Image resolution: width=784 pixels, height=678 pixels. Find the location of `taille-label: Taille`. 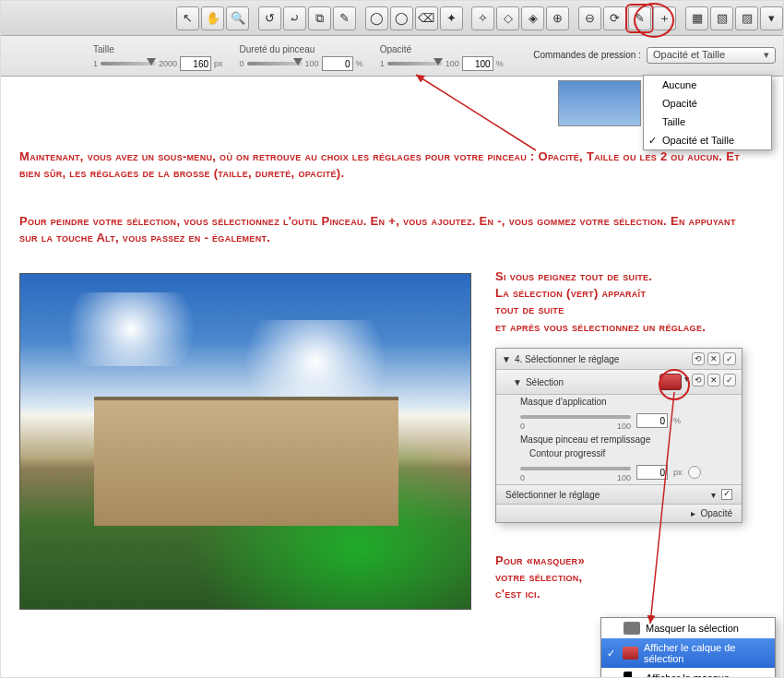

taille-label: Taille is located at coordinates (159, 50).